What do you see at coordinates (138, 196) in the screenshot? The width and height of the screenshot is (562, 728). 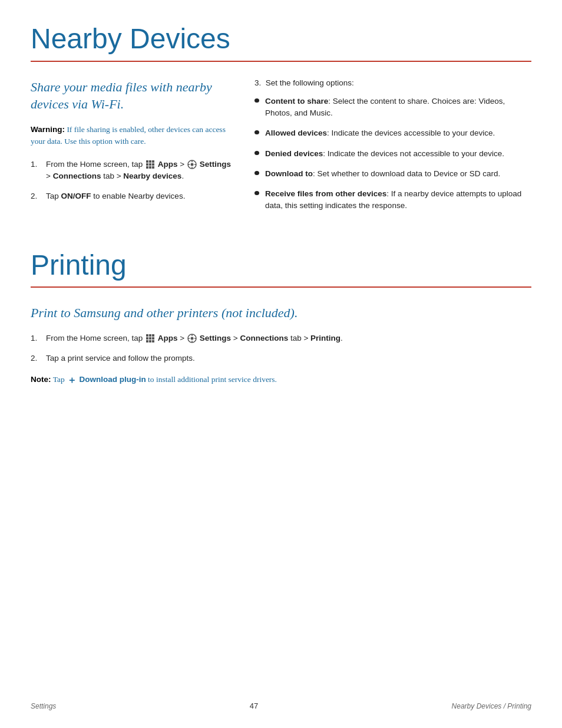 I see `step2-content: Tap ON/OFF to enable Nearby devices.` at bounding box center [138, 196].